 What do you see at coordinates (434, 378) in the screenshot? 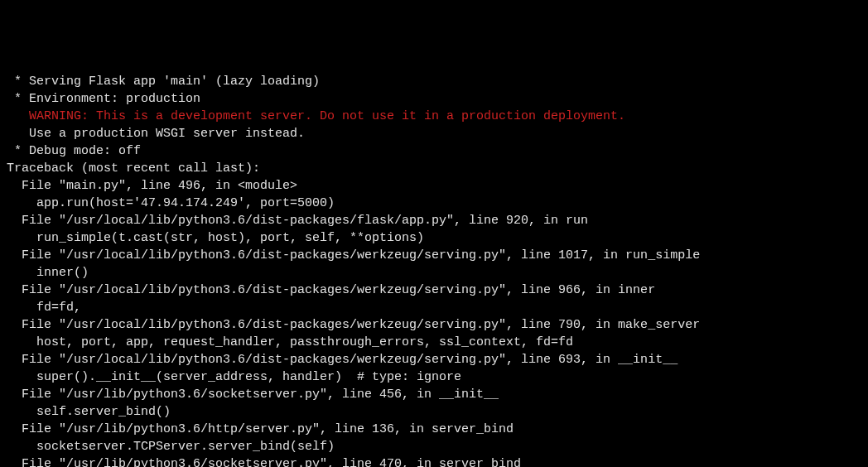
I see `terminal-line: super().__init__(server_address, handler…` at bounding box center [434, 378].